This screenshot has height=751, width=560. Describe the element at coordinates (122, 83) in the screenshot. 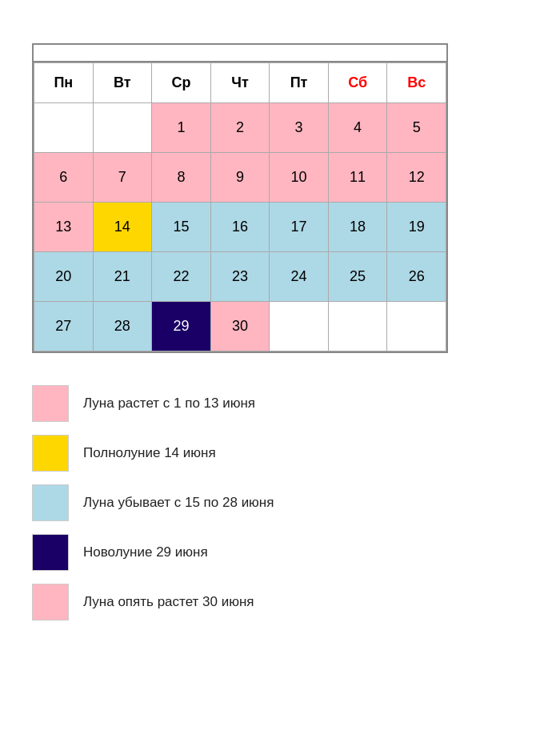

I see `weekday-header: Вт` at that location.